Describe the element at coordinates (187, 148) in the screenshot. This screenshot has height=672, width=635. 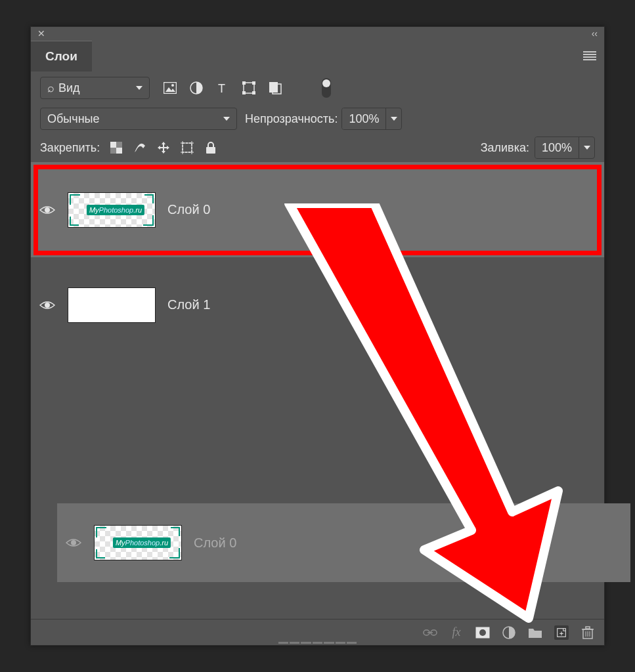
I see `lock-artboard-icon` at that location.